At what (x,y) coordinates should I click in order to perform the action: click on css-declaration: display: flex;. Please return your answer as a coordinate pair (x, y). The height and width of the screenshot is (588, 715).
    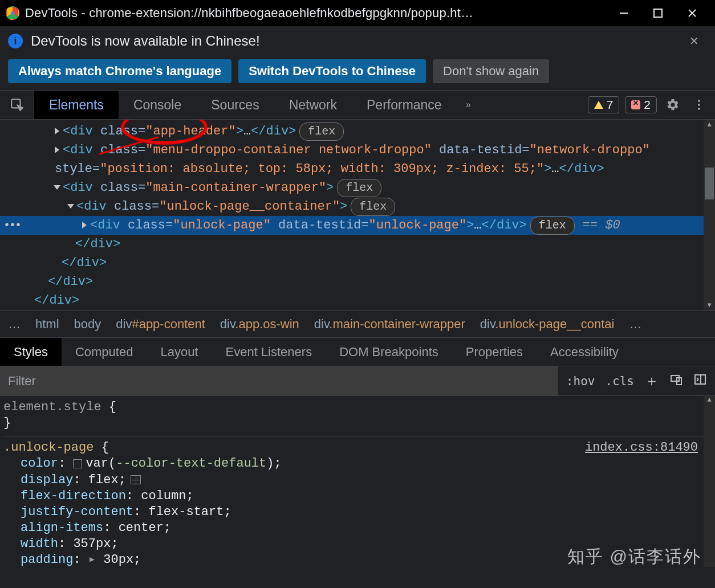
    Looking at the image, I should click on (359, 480).